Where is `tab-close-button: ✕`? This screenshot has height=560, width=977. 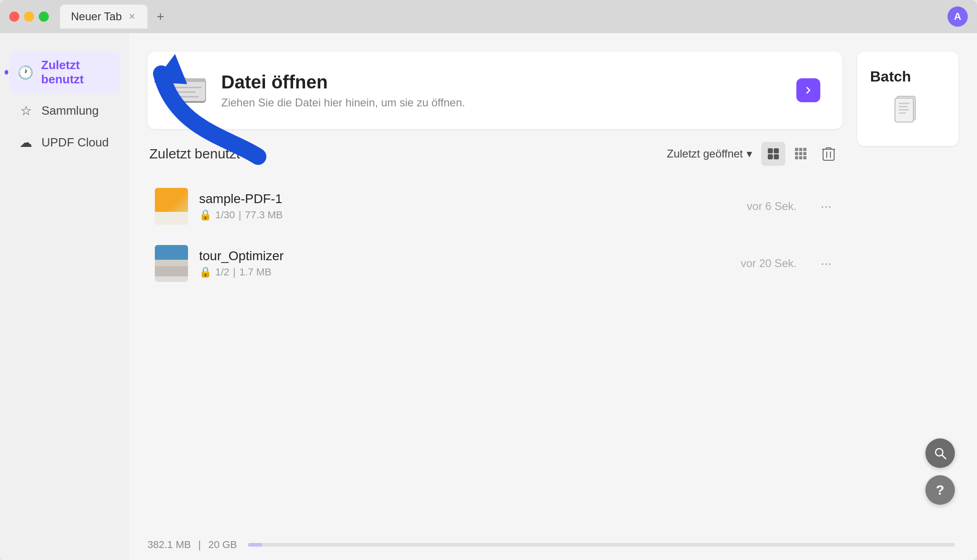 tab-close-button: ✕ is located at coordinates (132, 17).